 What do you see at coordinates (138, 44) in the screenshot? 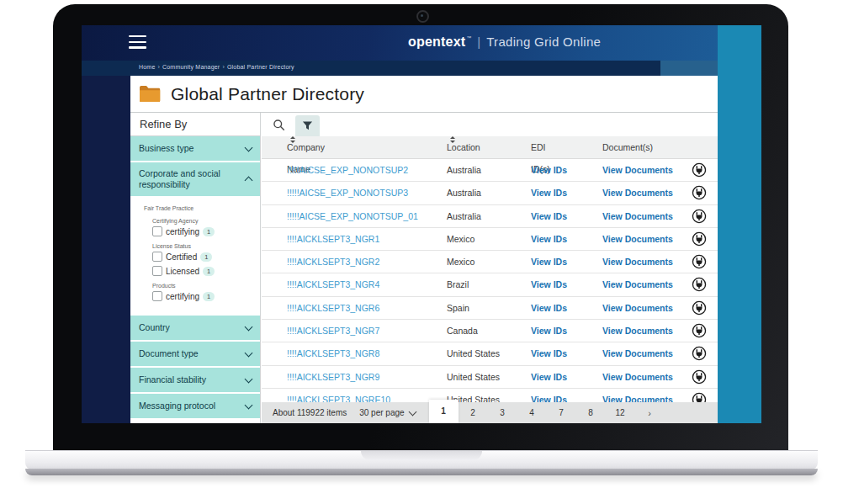
I see `menu-icon` at bounding box center [138, 44].